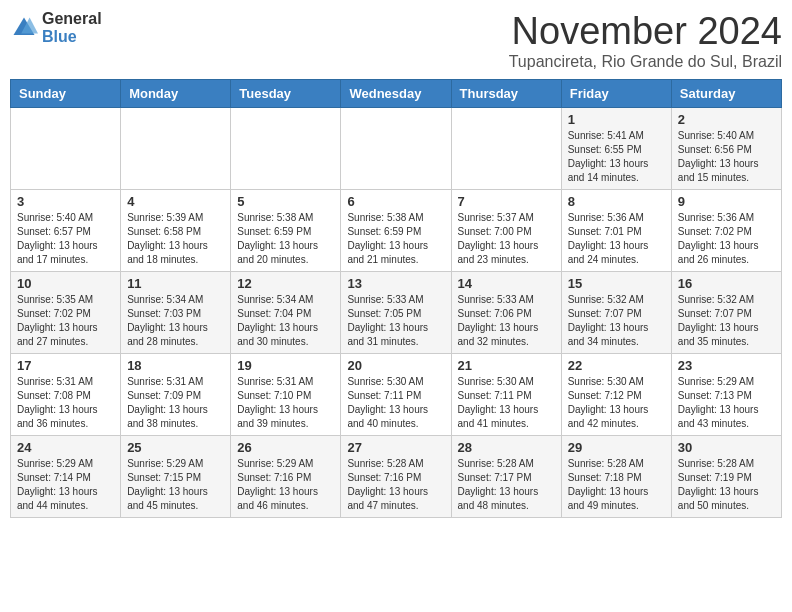 Image resolution: width=792 pixels, height=612 pixels. I want to click on column-header-tuesday: Tuesday, so click(286, 94).